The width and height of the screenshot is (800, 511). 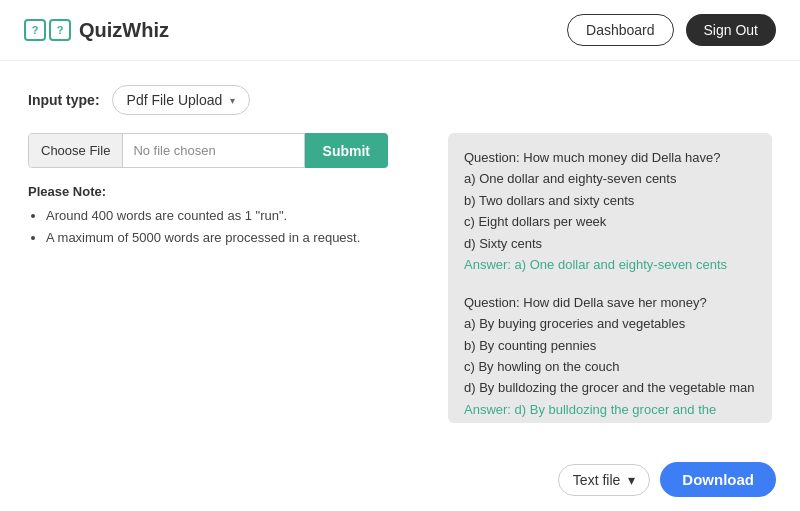 I want to click on choose-file-button: Choose File, so click(x=76, y=150).